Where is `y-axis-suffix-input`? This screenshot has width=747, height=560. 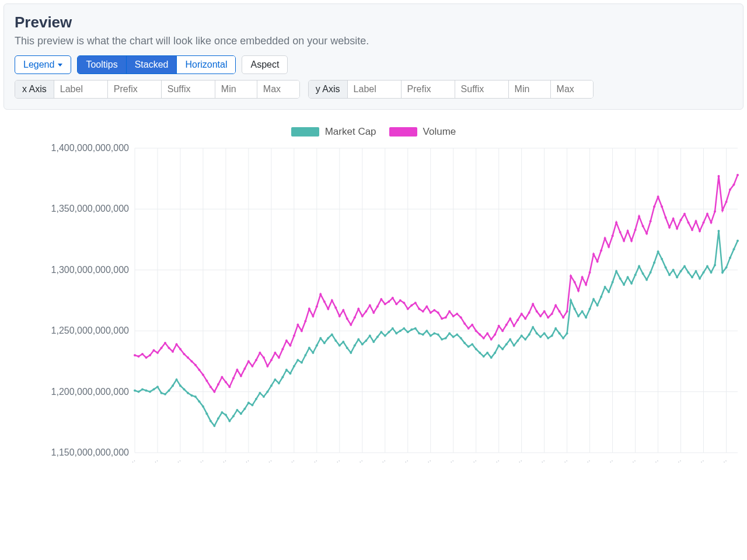 y-axis-suffix-input is located at coordinates (482, 89).